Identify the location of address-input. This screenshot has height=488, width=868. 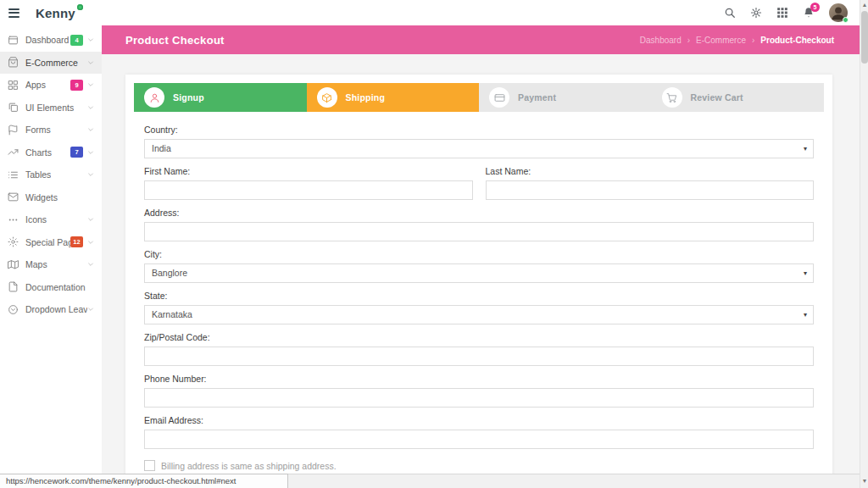
(479, 232).